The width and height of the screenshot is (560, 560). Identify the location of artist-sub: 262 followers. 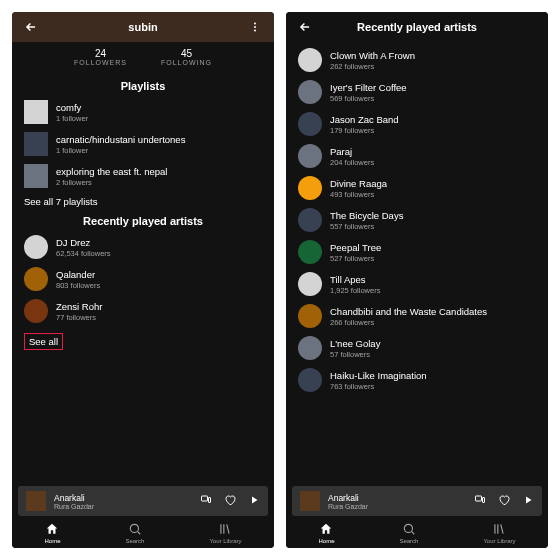
(372, 66).